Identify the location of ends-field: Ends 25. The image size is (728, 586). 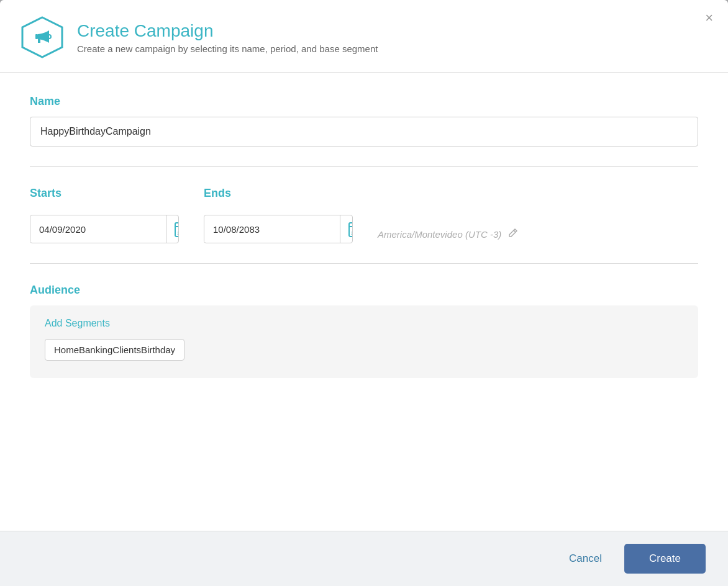
(278, 215).